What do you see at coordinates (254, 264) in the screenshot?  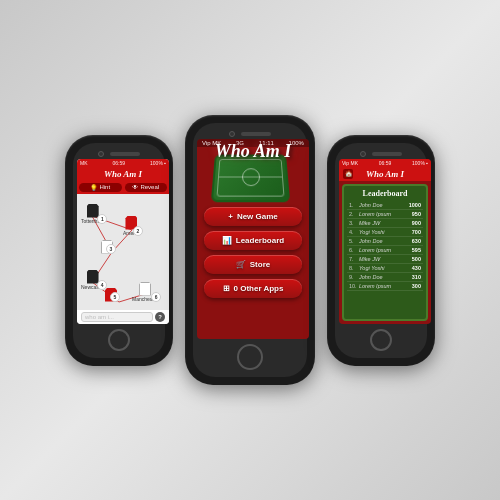 I see `store-button: 🛒 Store` at bounding box center [254, 264].